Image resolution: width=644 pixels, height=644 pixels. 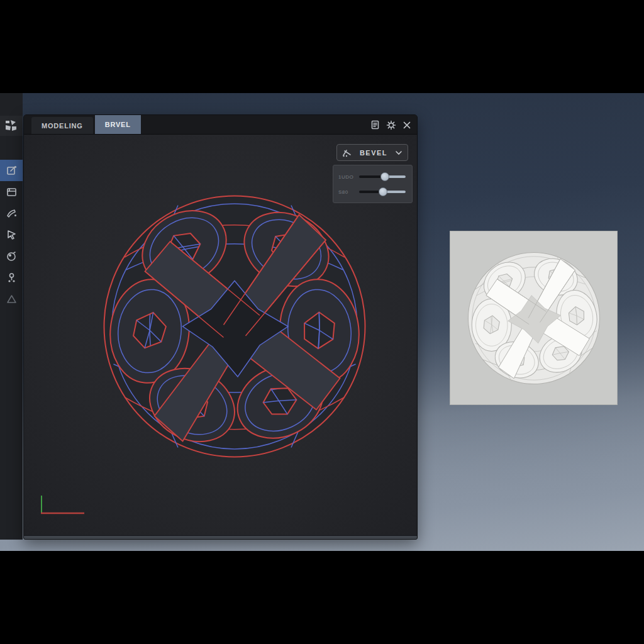 What do you see at coordinates (372, 184) in the screenshot?
I see `bevel-options-panel: 1UDO S80` at bounding box center [372, 184].